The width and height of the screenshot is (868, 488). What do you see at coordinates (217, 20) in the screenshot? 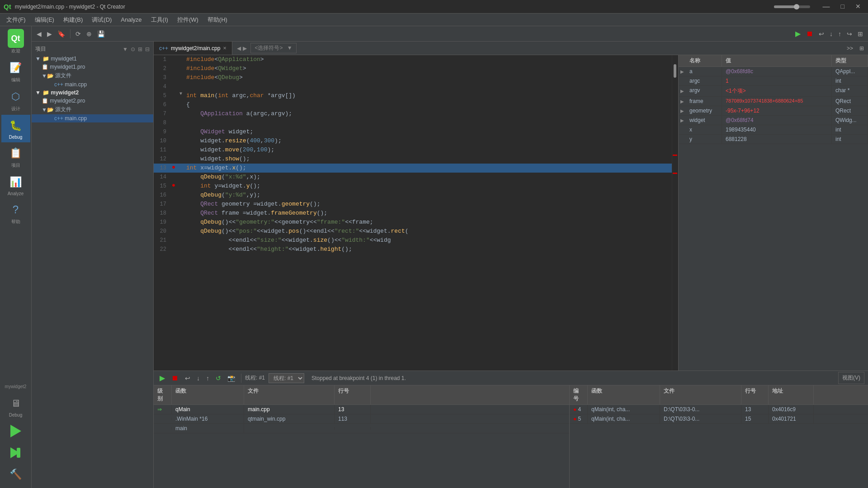
I see `menu-help: 帮助(H)` at bounding box center [217, 20].